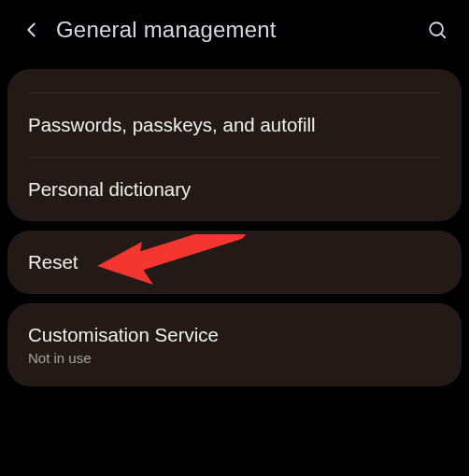  What do you see at coordinates (123, 334) in the screenshot?
I see `row-label: Customisation Service` at bounding box center [123, 334].